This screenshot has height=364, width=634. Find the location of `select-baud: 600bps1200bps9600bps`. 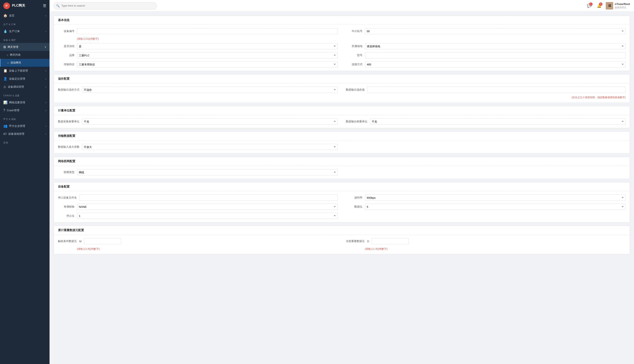

select-baud: 600bps1200bps9600bps is located at coordinates (495, 198).